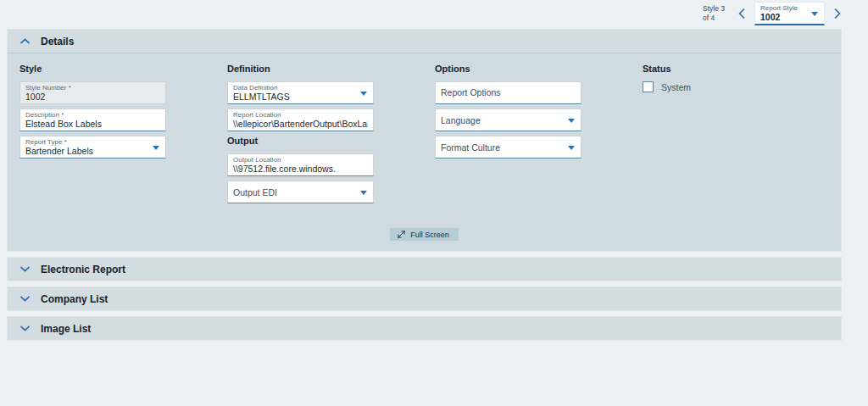 The width and height of the screenshot is (868, 406). Describe the element at coordinates (470, 147) in the screenshot. I see `format-culture-placeholder: Format Culture` at that location.